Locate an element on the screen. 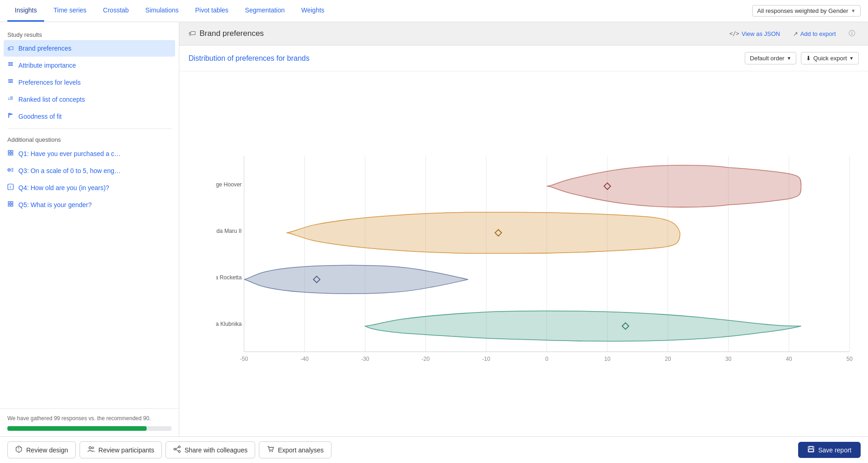 The height and width of the screenshot is (463, 868). default-order-label: Default order is located at coordinates (767, 58).